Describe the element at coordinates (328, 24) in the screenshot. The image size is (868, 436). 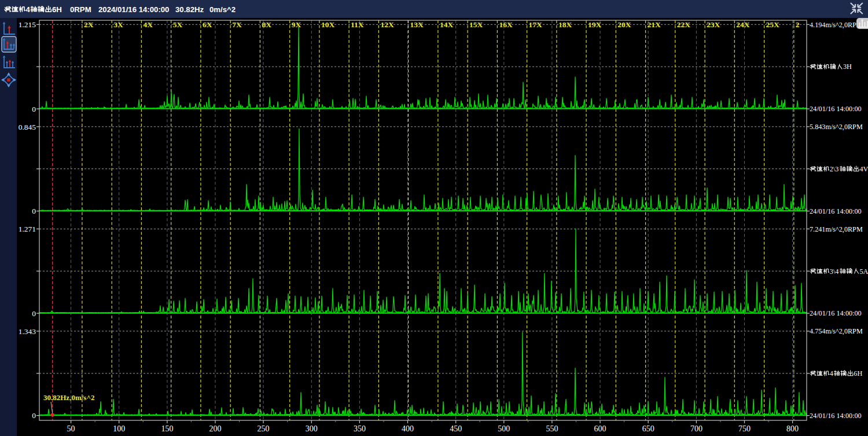
I see `svg-text: 10X` at that location.